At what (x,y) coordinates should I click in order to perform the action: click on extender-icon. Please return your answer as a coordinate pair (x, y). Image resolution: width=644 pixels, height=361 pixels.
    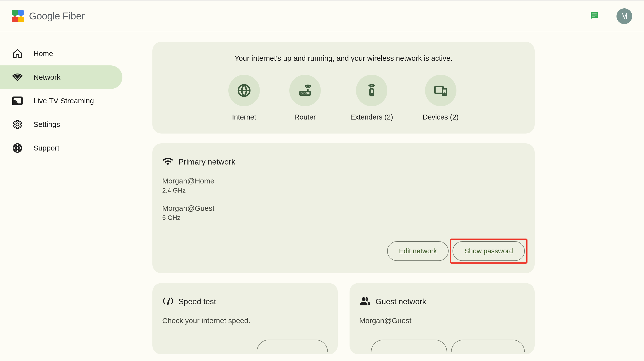
    Looking at the image, I should click on (372, 91).